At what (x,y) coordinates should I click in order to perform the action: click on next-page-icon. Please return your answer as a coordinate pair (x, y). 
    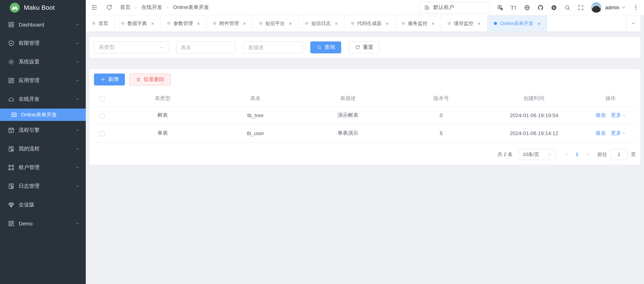
    Looking at the image, I should click on (588, 154).